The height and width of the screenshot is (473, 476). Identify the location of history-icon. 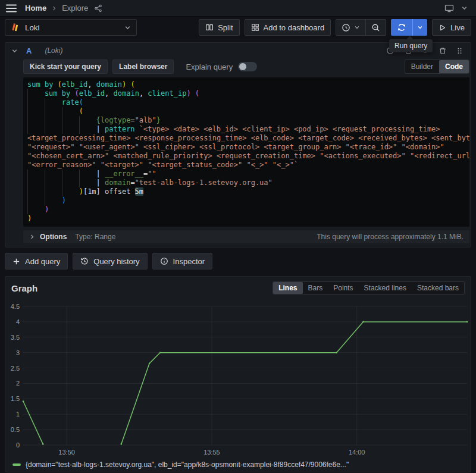
(84, 261).